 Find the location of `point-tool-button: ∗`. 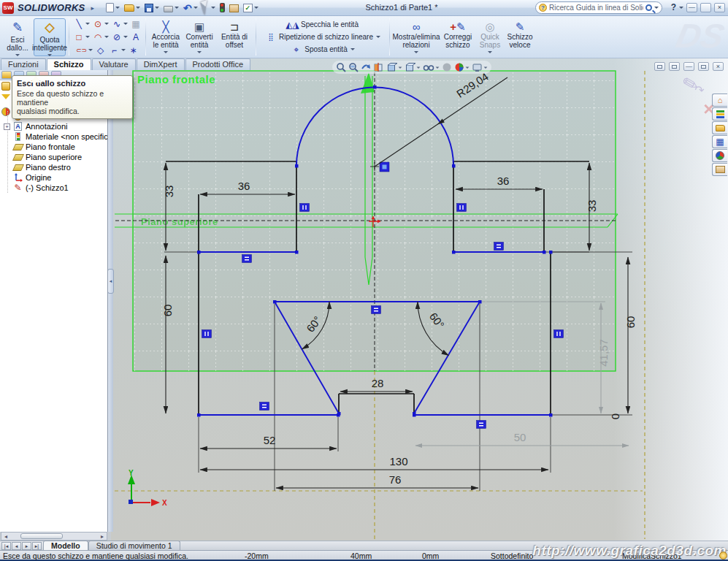

point-tool-button: ∗ is located at coordinates (134, 50).